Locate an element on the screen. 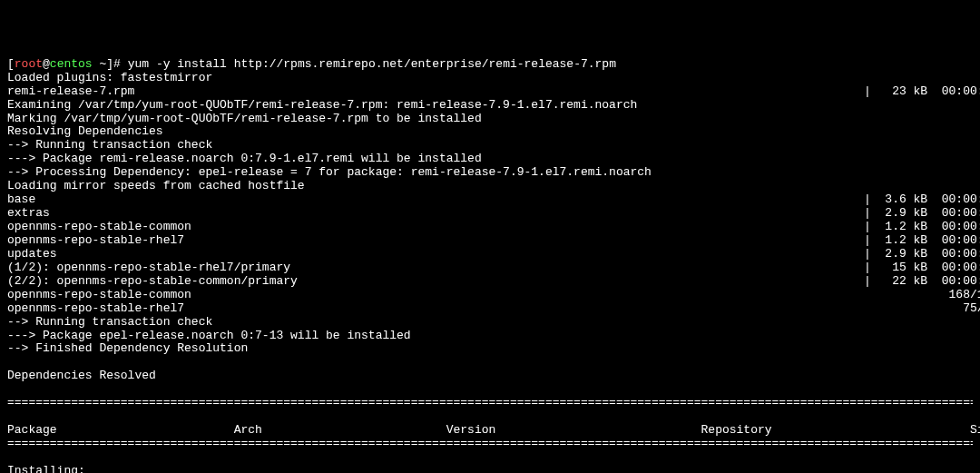 Image resolution: width=980 pixels, height=473 pixels. repo-list: base | 3.6 kB 00:00:00 extras is located at coordinates (494, 227).